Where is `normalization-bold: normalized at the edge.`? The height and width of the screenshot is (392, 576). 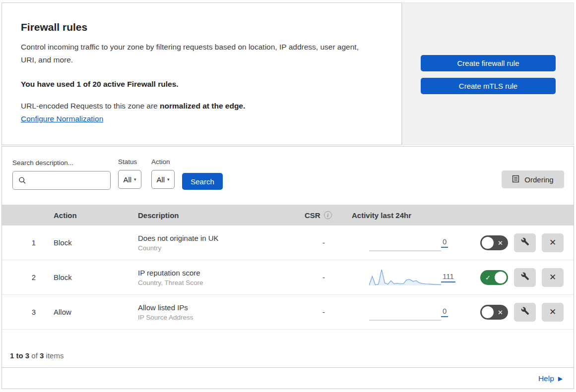
normalization-bold: normalized at the edge. is located at coordinates (202, 106).